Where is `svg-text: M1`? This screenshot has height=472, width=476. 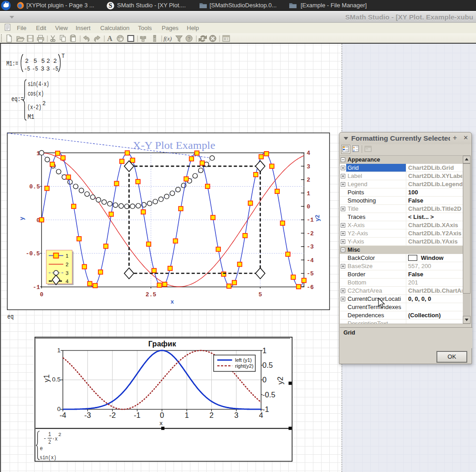
svg-text: M1 is located at coordinates (31, 117).